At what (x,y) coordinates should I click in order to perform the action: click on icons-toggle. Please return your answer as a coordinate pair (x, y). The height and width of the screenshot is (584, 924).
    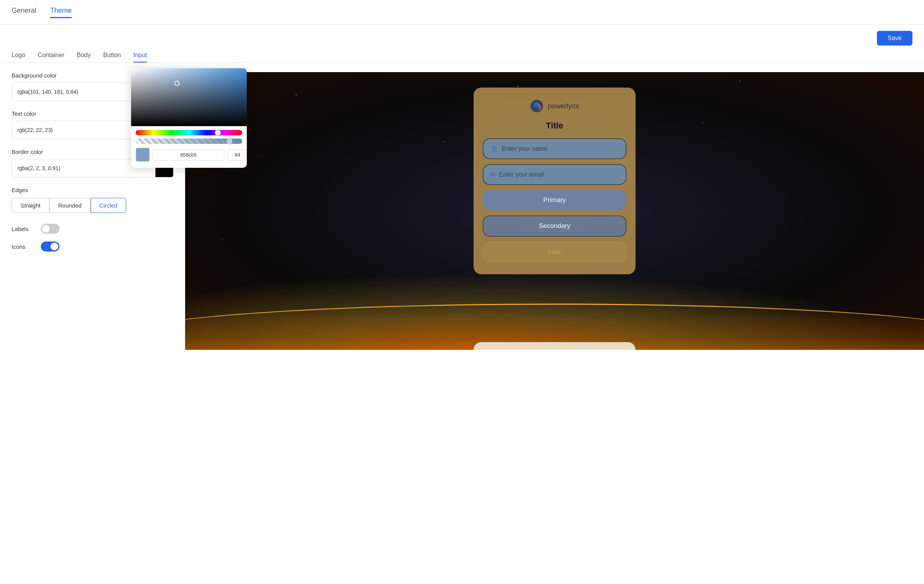
    Looking at the image, I should click on (50, 246).